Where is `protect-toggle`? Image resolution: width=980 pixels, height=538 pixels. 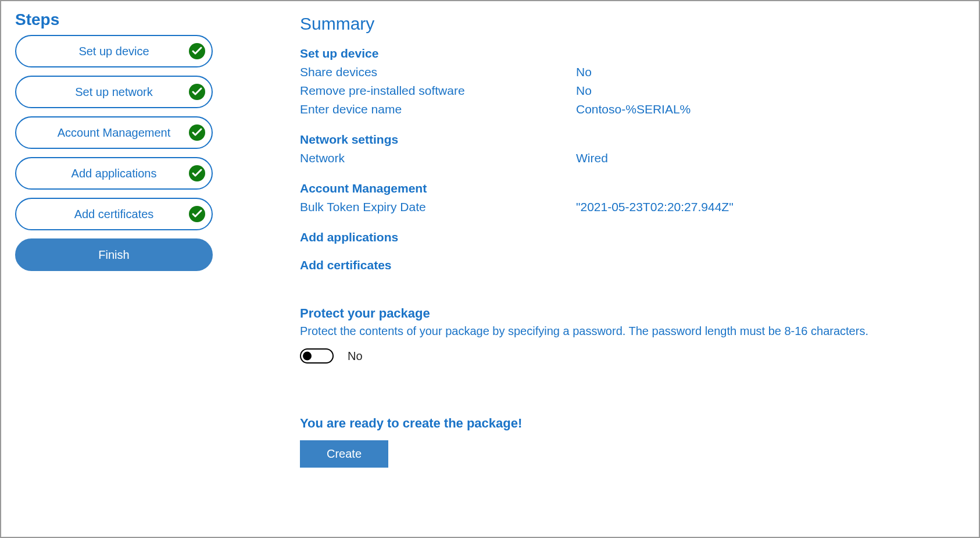
protect-toggle is located at coordinates (317, 356).